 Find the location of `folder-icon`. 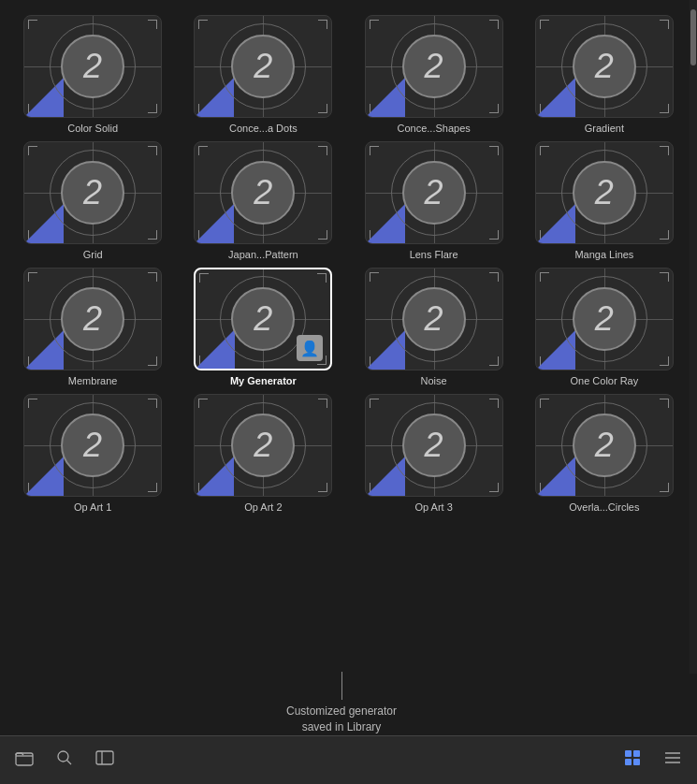

folder-icon is located at coordinates (24, 760).